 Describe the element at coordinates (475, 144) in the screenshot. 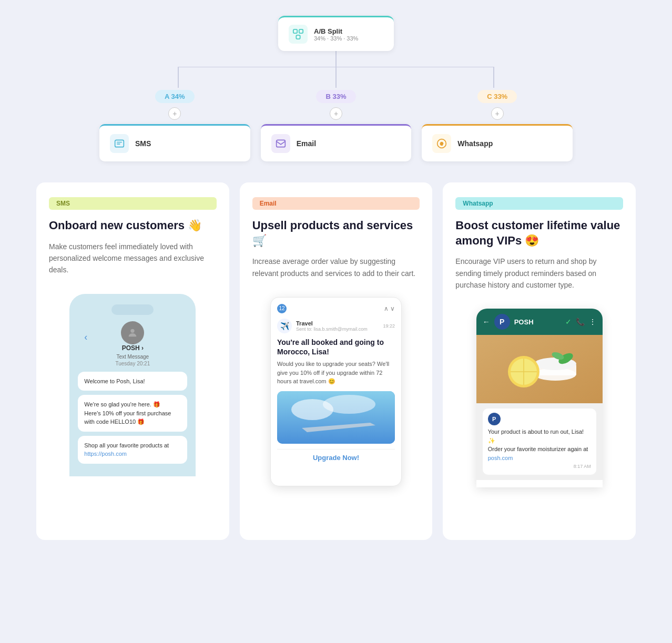

I see `whatsapp-label: Whatsapp` at that location.